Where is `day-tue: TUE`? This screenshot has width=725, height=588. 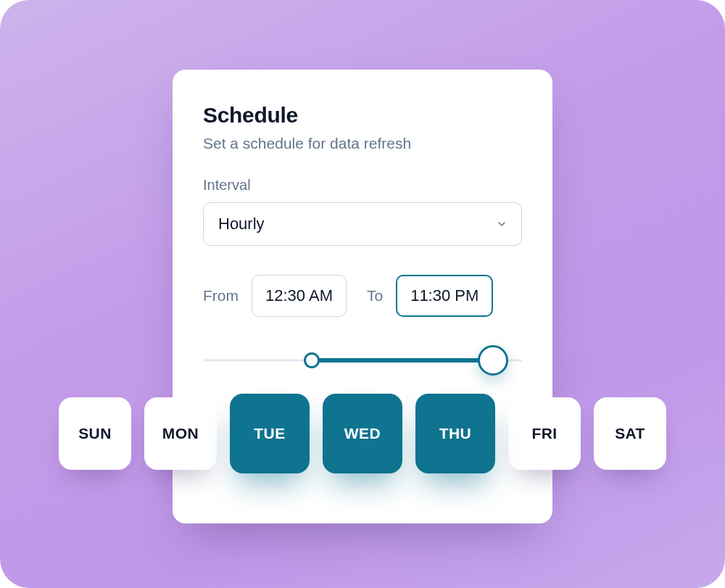 day-tue: TUE is located at coordinates (270, 434).